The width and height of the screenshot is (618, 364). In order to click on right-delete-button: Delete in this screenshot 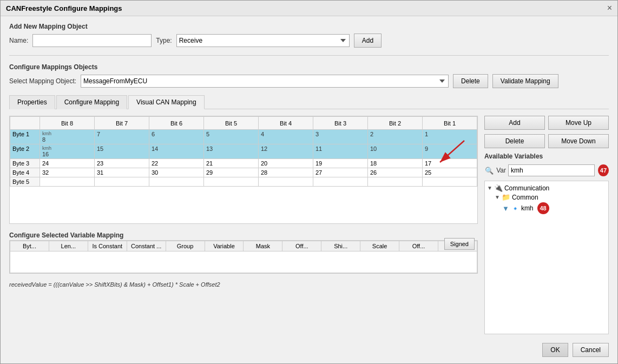, I will do `click(515, 141)`.